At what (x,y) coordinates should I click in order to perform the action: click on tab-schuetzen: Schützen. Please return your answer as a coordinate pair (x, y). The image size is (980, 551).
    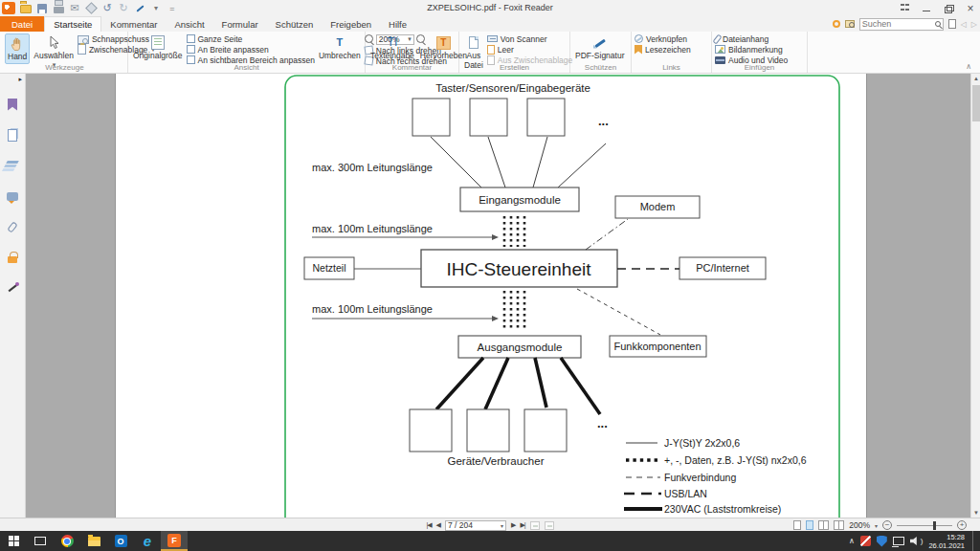
    Looking at the image, I should click on (295, 24).